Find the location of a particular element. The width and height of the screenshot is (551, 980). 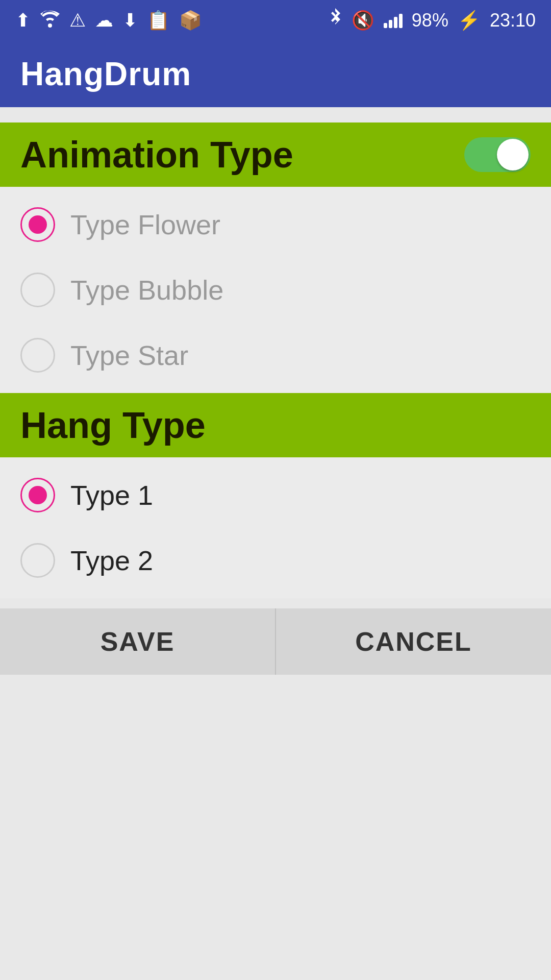

radio-label-type2: Type 2 is located at coordinates (112, 560).